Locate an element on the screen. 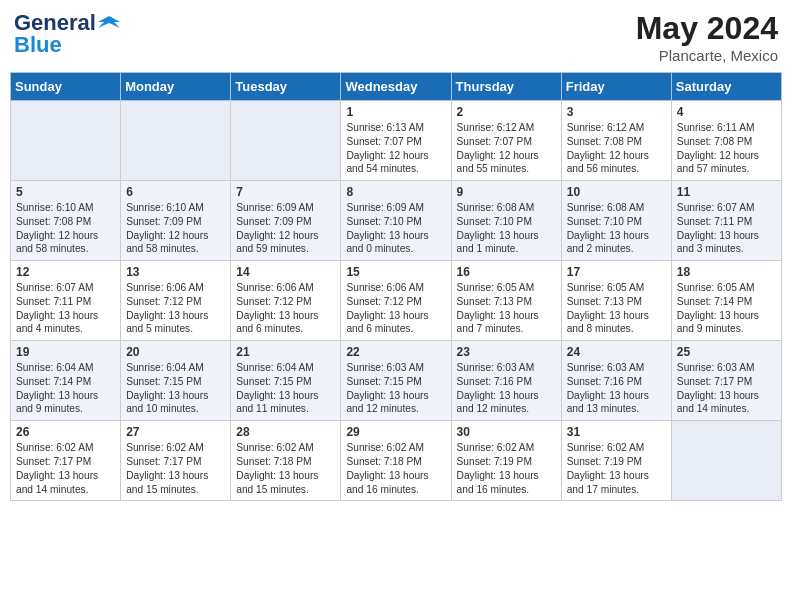 This screenshot has height=612, width=792. day-info: Sunrise: 6:09 AM Sunset: 7:09 PM Dayligh… is located at coordinates (286, 228).